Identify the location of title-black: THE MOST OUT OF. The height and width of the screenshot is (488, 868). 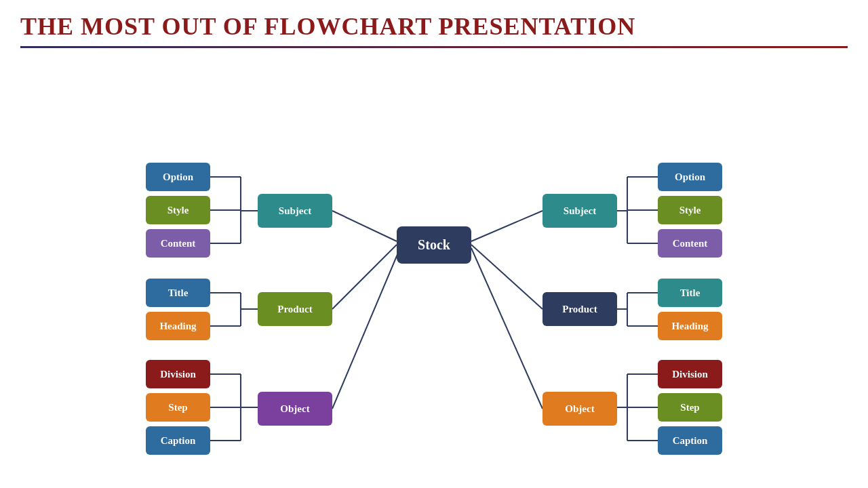
(142, 26).